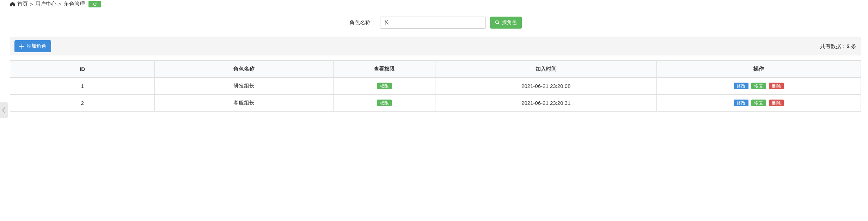  Describe the element at coordinates (36, 46) in the screenshot. I see `add-role-label: 添加角色` at that location.